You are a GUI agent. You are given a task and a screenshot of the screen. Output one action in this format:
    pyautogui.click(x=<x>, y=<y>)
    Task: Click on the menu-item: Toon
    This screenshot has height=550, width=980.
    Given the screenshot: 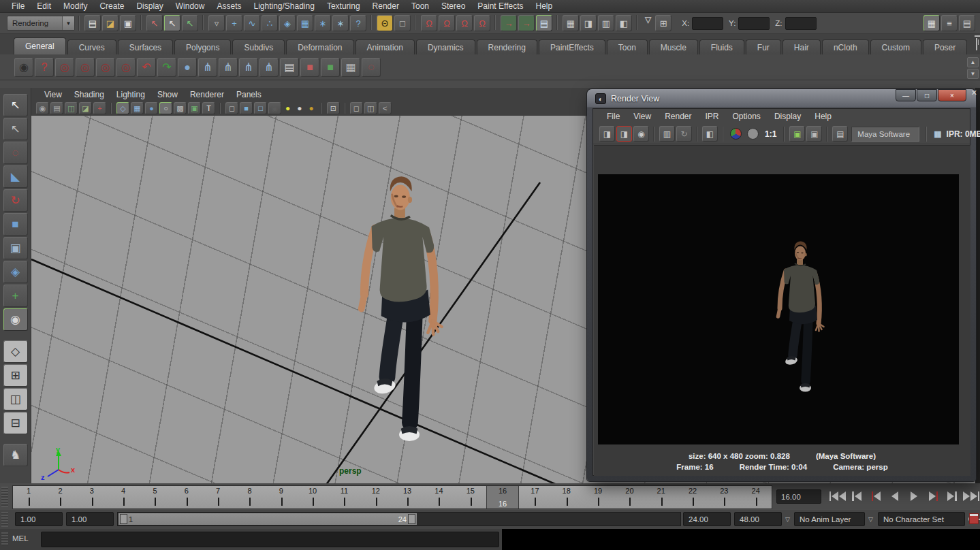 What is the action you would take?
    pyautogui.click(x=420, y=7)
    